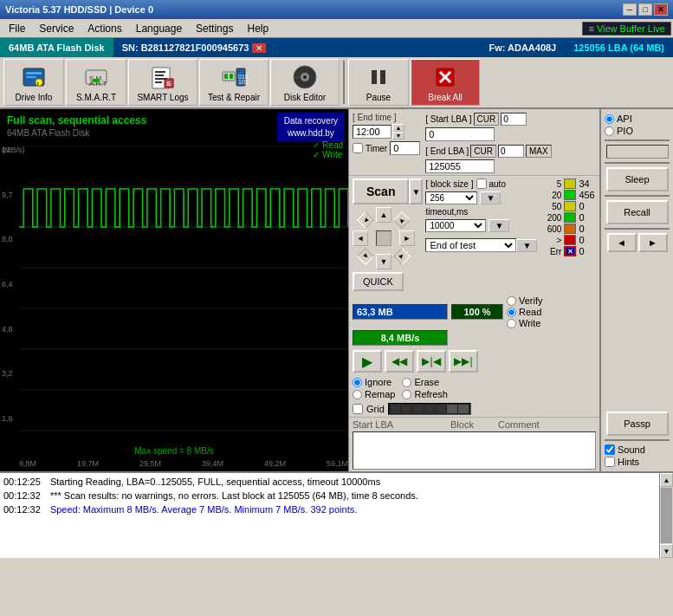  Describe the element at coordinates (96, 82) in the screenshot. I see `smart-button: S.M. A.R.T S.M.A.R.T` at that location.